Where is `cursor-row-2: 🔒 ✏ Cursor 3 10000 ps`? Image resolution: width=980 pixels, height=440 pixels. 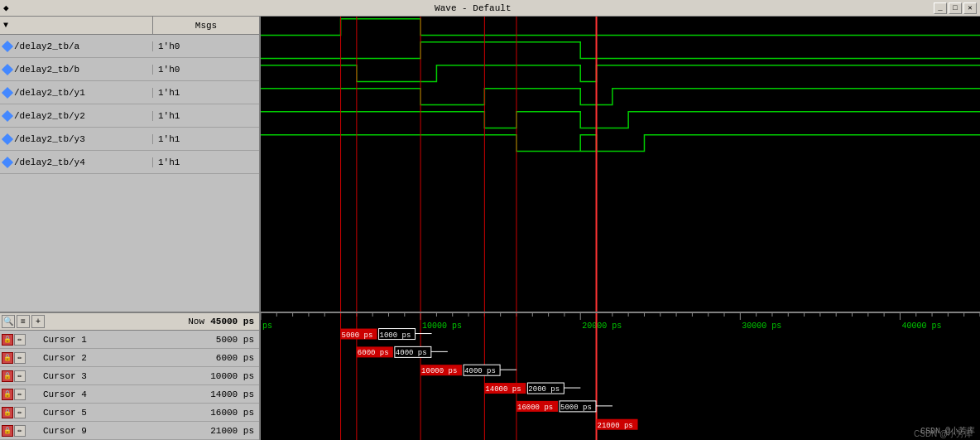 cursor-row-2: 🔒 ✏ Cursor 3 10000 ps is located at coordinates (129, 376).